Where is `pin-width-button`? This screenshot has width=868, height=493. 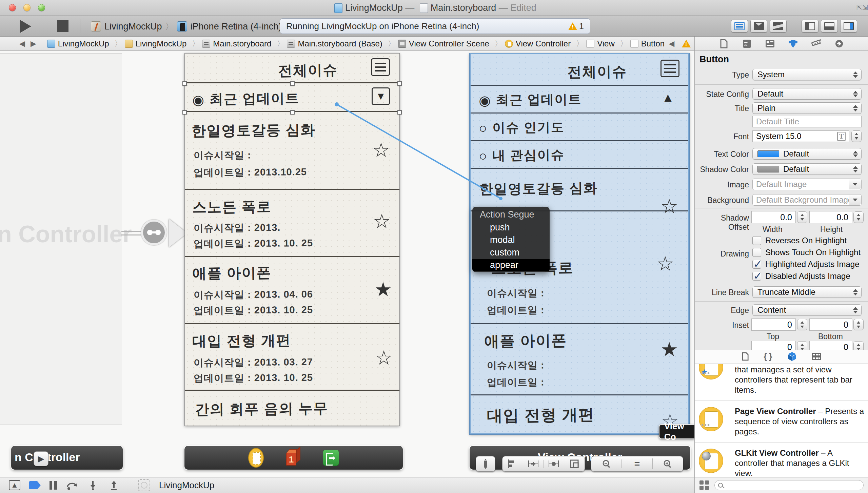
pin-width-button is located at coordinates (534, 464).